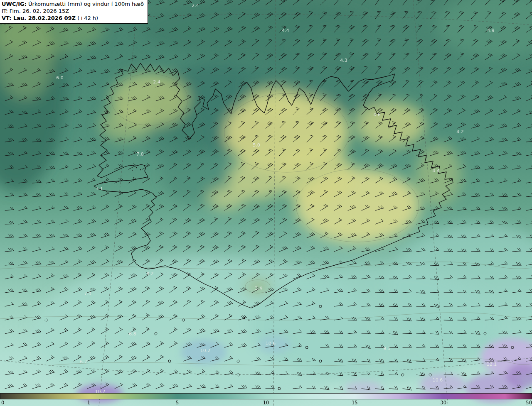 The height and width of the screenshot is (406, 532). What do you see at coordinates (39, 18) in the screenshot?
I see `valid-time: VT: Lau. 28.02.2026 09Z` at bounding box center [39, 18].